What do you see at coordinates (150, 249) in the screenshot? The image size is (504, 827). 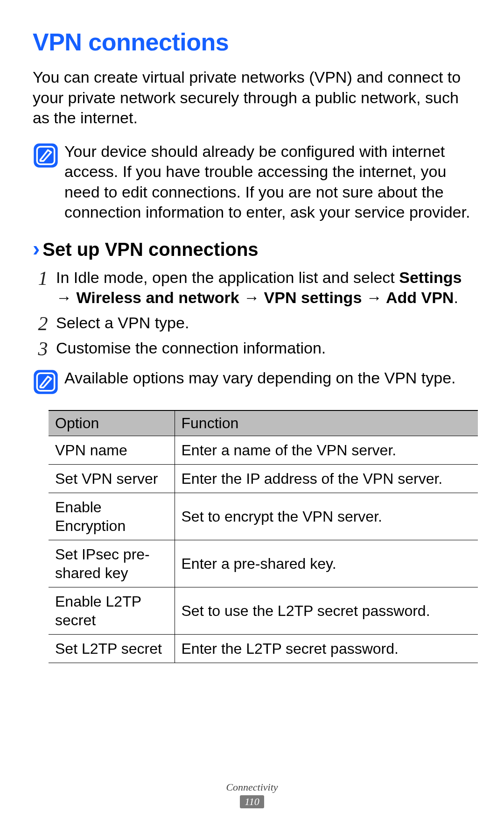 I see `subheading: Set up VPN connections` at bounding box center [150, 249].